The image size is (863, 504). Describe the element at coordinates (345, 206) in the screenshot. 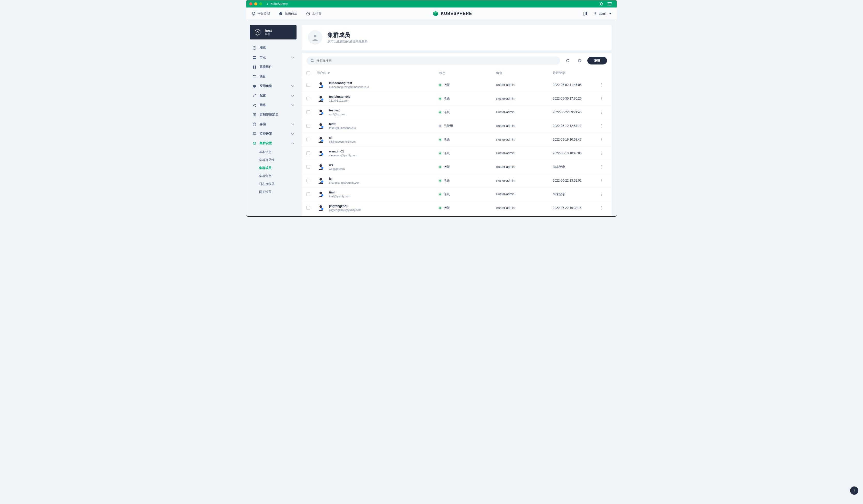

I see `user-name: jingfengzhou` at that location.